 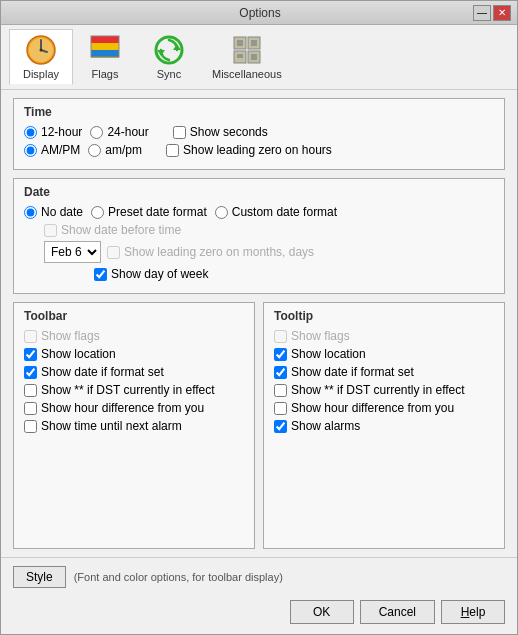 I want to click on tooltip-show-flags-label: Show flags, so click(x=312, y=336).